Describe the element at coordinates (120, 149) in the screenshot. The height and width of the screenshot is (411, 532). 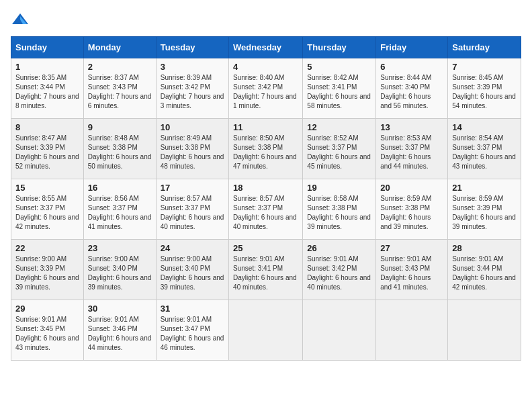
I see `day-cell: 9 Sunrise: 8:48 AMSunset: 3:38 PMDayligh…` at that location.